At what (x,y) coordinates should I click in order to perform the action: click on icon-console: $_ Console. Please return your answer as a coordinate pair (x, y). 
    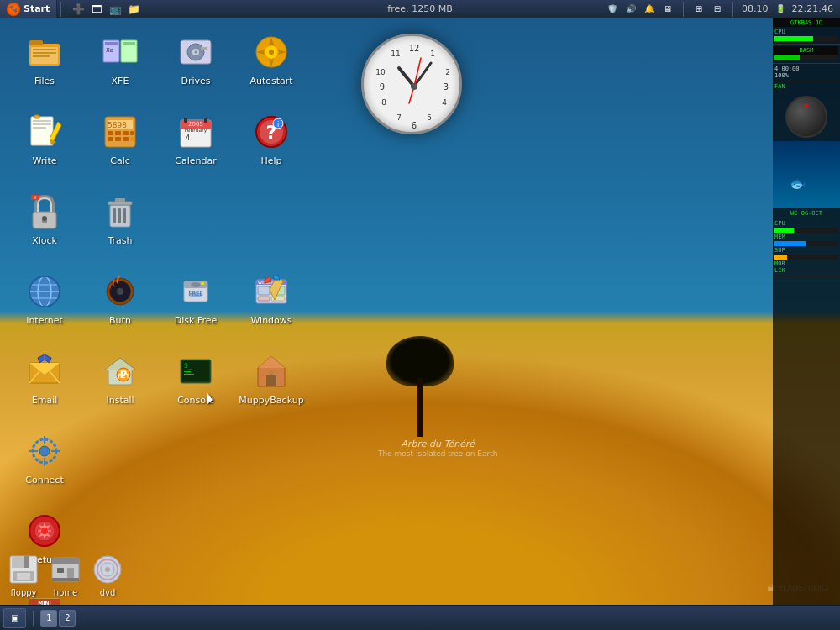
    Looking at the image, I should click on (196, 385).